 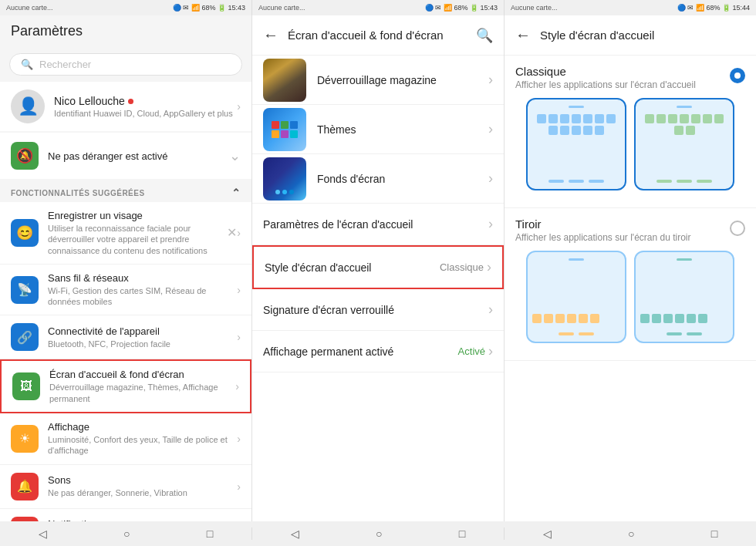 What do you see at coordinates (606, 85) in the screenshot?
I see `classique-desc: Afficher les applications sur l'écran d'…` at bounding box center [606, 85].